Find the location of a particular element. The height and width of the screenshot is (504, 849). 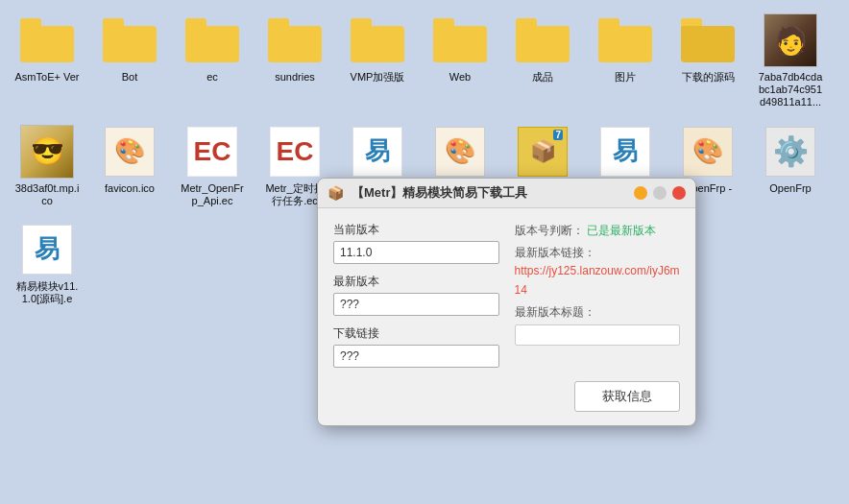

latest-title-line: 最新版本标题： is located at coordinates (597, 324).